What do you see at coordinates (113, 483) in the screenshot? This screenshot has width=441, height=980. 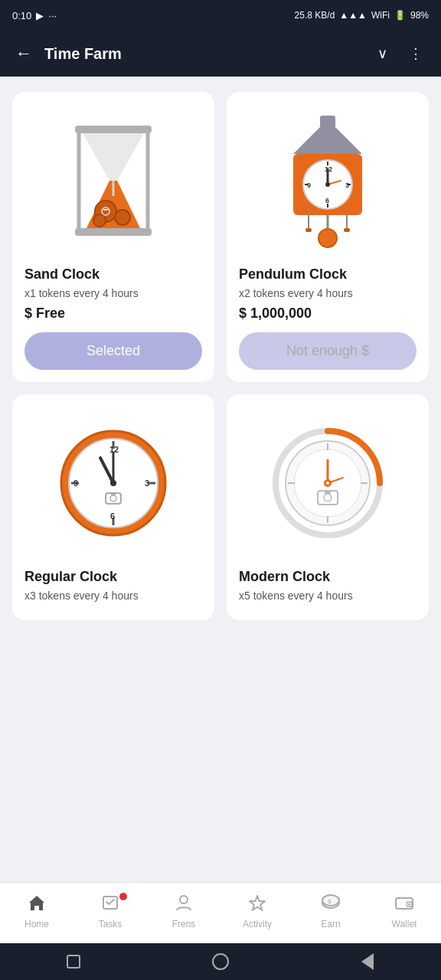 I see `regular-clock-image: 12 3 6 9` at bounding box center [113, 483].